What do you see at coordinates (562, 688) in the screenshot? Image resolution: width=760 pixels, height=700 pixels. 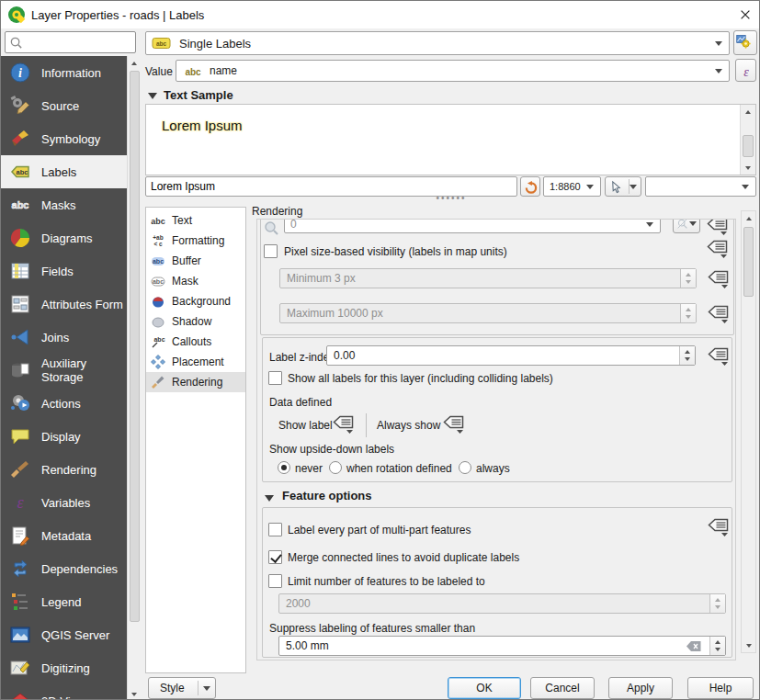 I see `cancel-button: Cancel` at bounding box center [562, 688].